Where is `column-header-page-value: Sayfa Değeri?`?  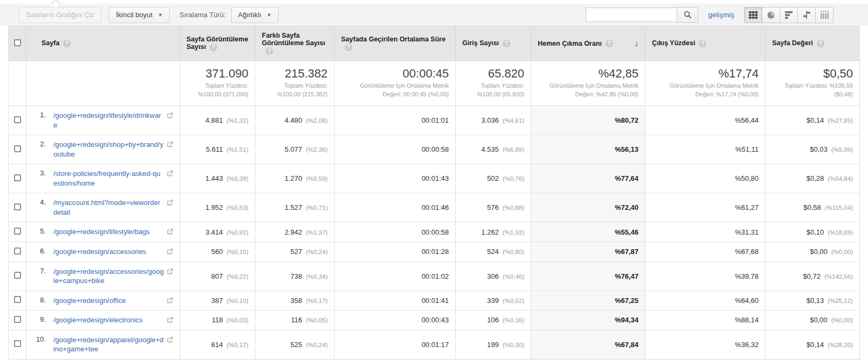 column-header-page-value: Sayfa Değeri? is located at coordinates (813, 44).